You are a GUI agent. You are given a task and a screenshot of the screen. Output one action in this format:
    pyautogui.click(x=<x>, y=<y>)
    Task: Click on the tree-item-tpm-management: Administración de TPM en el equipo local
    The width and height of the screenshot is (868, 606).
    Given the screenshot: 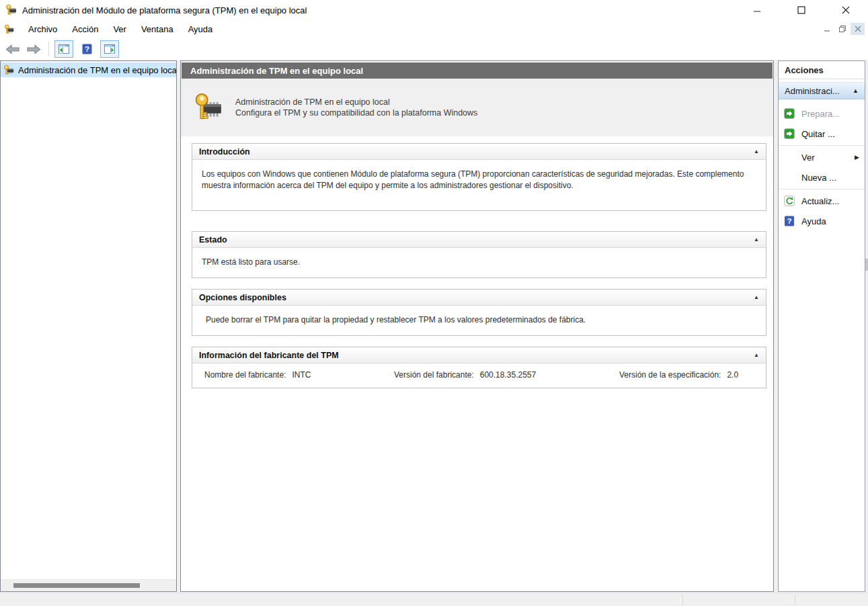 What is the action you would take?
    pyautogui.click(x=89, y=70)
    